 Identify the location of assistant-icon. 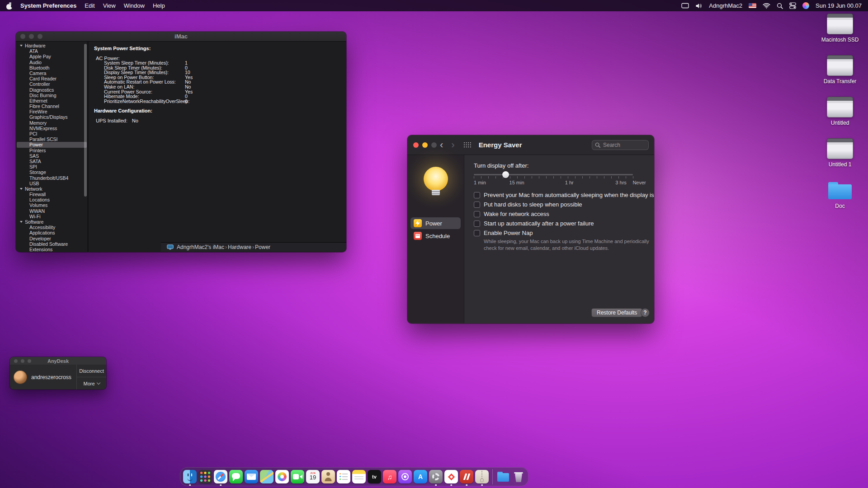
(806, 5).